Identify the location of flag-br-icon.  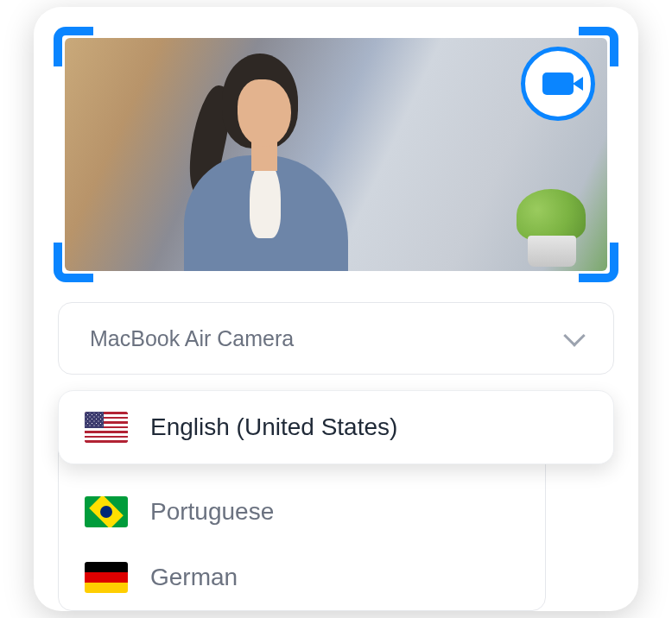
(106, 512).